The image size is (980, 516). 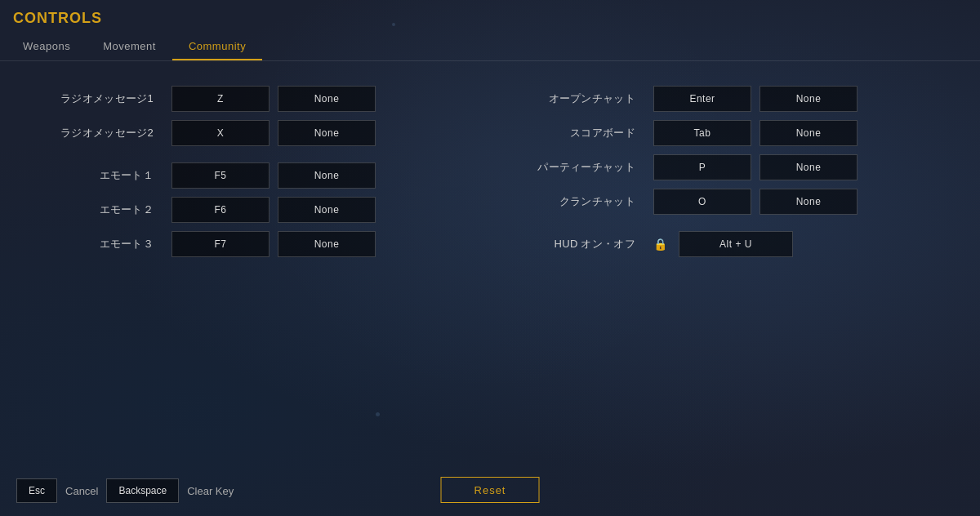 I want to click on key-emote3-secondary: None, so click(x=327, y=244).